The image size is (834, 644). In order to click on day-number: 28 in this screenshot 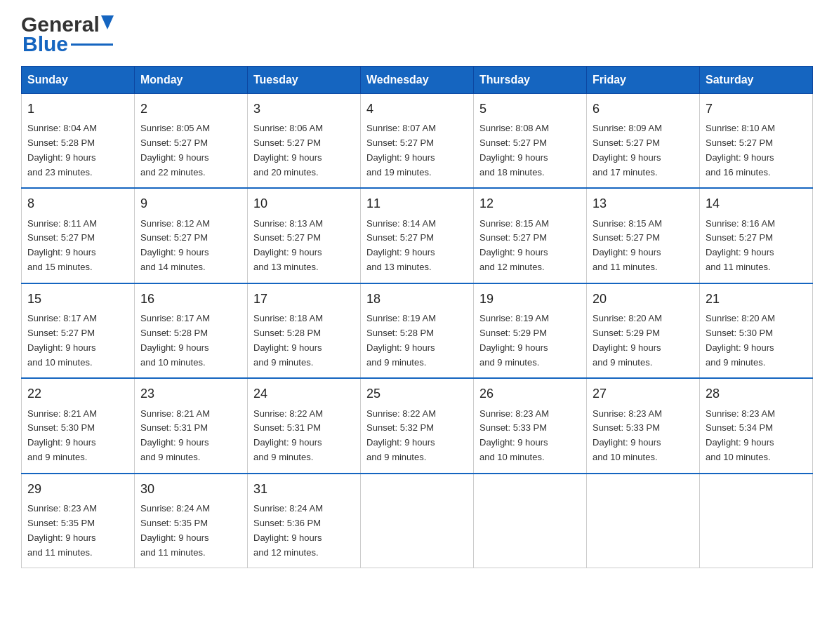, I will do `click(756, 394)`.